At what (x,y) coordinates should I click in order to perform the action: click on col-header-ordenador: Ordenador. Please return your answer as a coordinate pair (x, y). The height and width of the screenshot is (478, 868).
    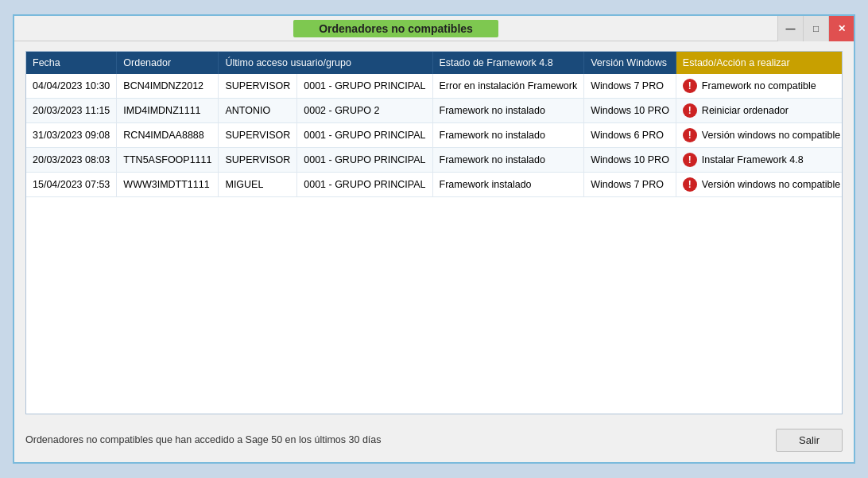
    Looking at the image, I should click on (168, 63).